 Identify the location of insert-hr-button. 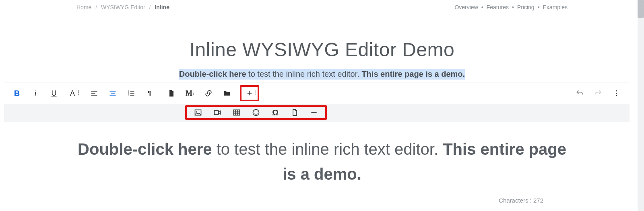
(314, 113).